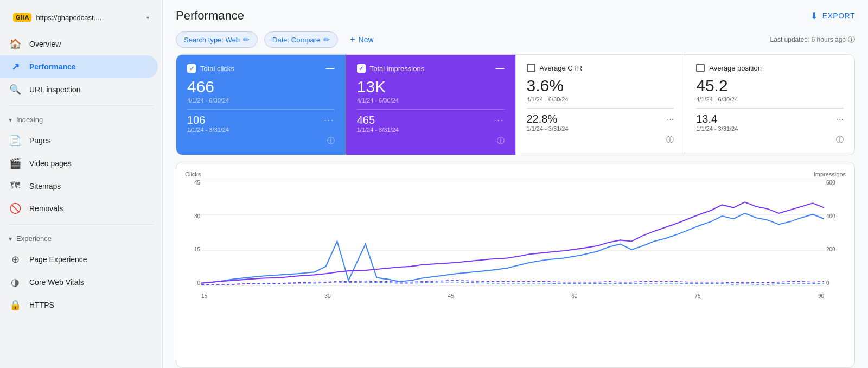 This screenshot has height=368, width=868. Describe the element at coordinates (328, 296) in the screenshot. I see `x-label-30: 30` at that location.